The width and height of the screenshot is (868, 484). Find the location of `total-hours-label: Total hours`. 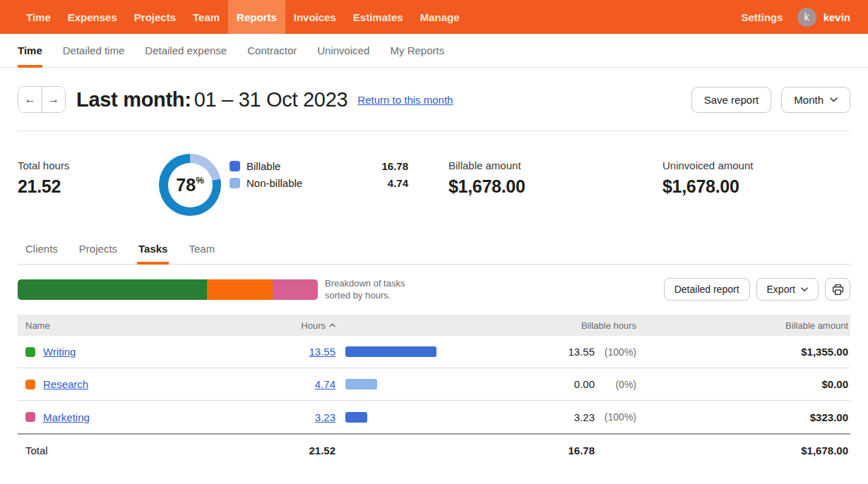

total-hours-label: Total hours is located at coordinates (88, 165).